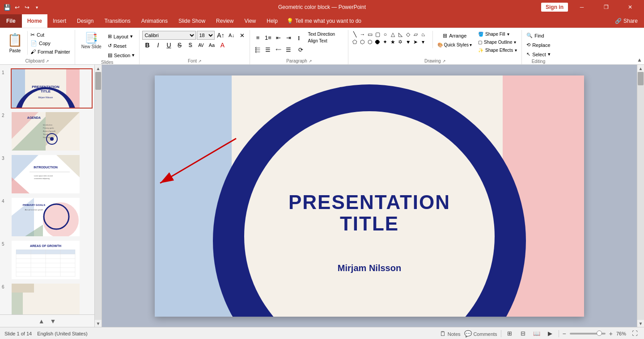 The height and width of the screenshot is (339, 644). Describe the element at coordinates (268, 38) in the screenshot. I see `numbering-button: 1≡` at that location.